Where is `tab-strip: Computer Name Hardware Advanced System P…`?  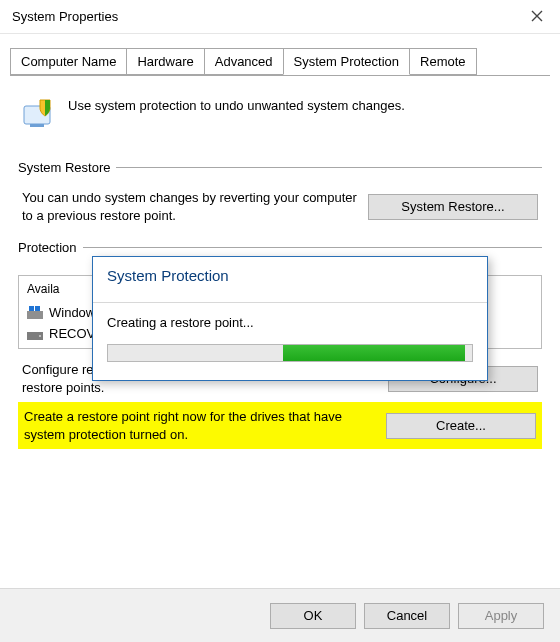
tab-strip: Computer Name Hardware Advanced System P… is located at coordinates (280, 62).